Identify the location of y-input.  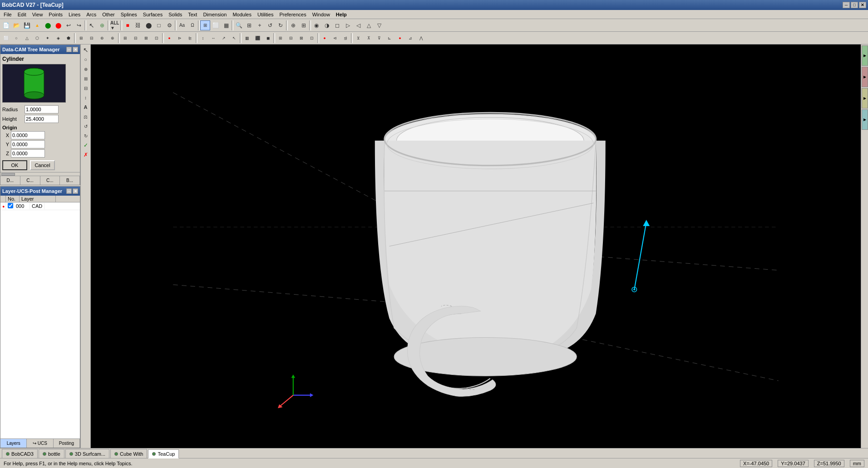
(28, 144).